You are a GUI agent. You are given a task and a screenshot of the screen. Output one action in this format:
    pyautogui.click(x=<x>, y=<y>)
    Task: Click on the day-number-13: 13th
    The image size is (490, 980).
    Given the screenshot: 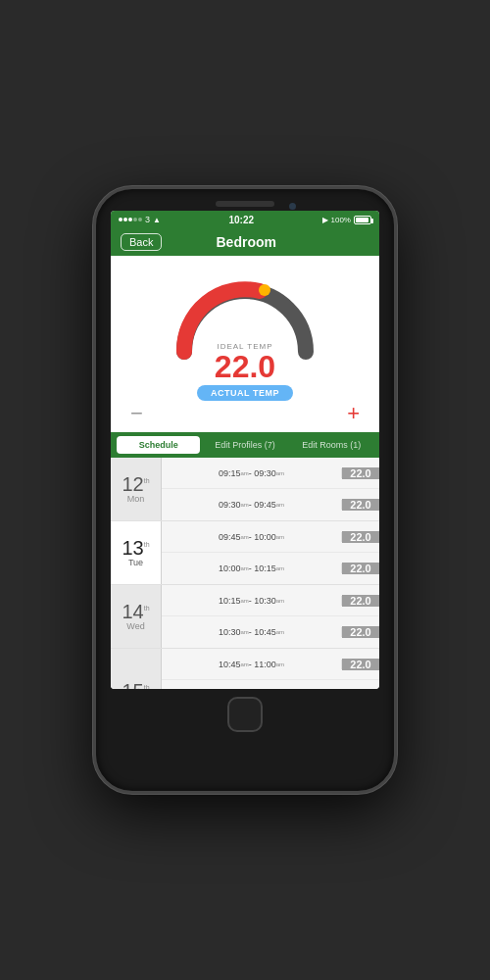 What is the action you would take?
    pyautogui.click(x=135, y=548)
    